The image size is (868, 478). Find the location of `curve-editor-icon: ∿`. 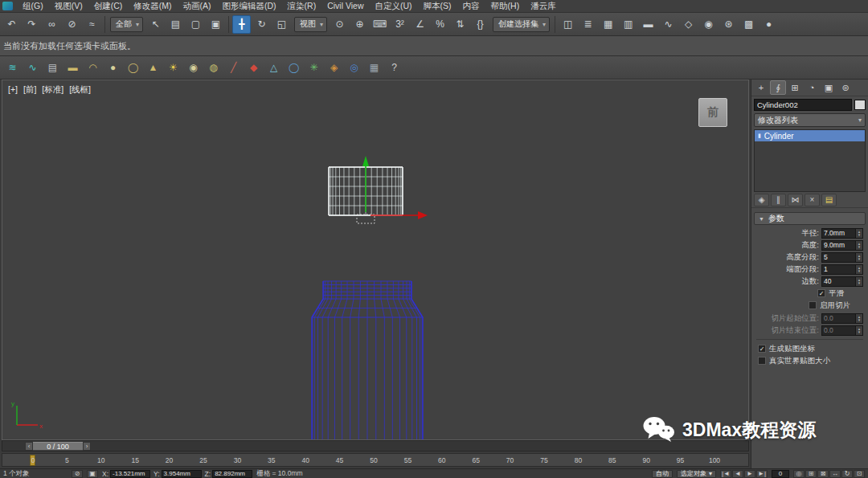

curve-editor-icon: ∿ is located at coordinates (669, 24).